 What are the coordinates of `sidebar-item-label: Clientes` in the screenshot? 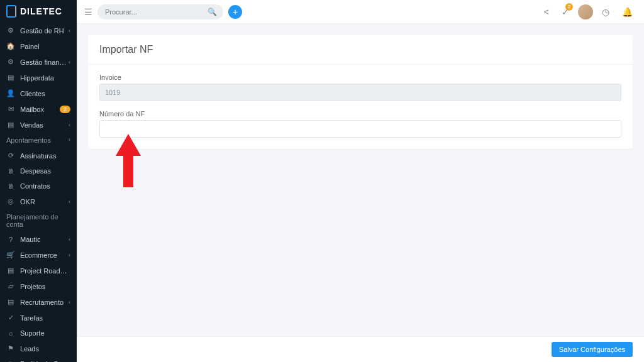 It's located at (45, 94).